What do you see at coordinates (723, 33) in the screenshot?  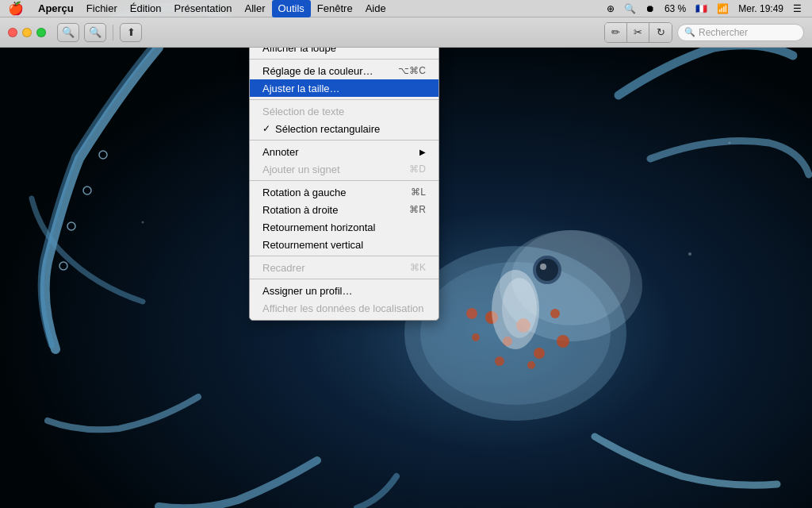 I see `search-placeholder: Rechercher` at bounding box center [723, 33].